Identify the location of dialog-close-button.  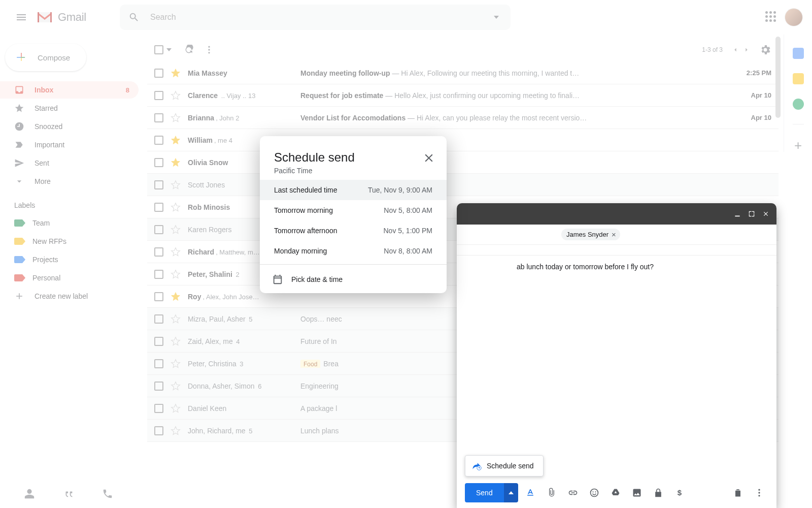
(429, 158).